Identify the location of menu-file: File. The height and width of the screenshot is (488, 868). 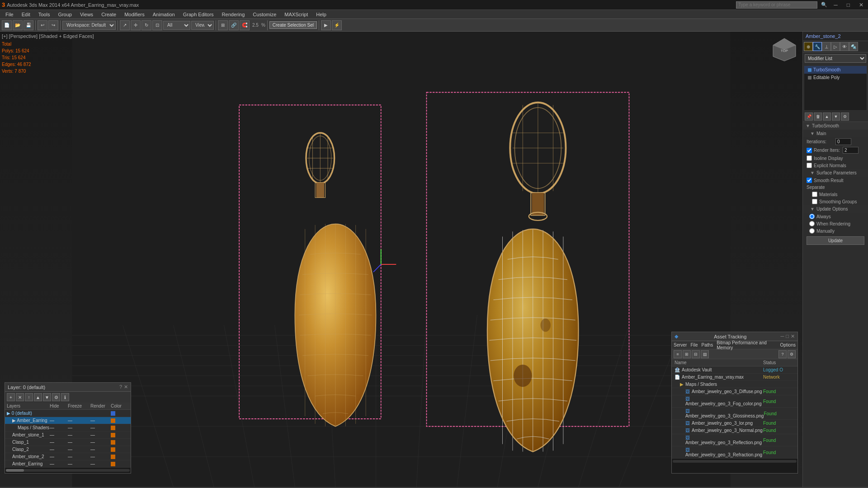
(9, 14).